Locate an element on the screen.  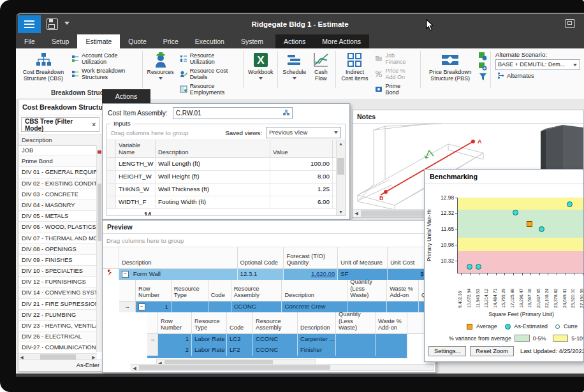
resource-cost-details-button: Resource Cost Details is located at coordinates (209, 74).